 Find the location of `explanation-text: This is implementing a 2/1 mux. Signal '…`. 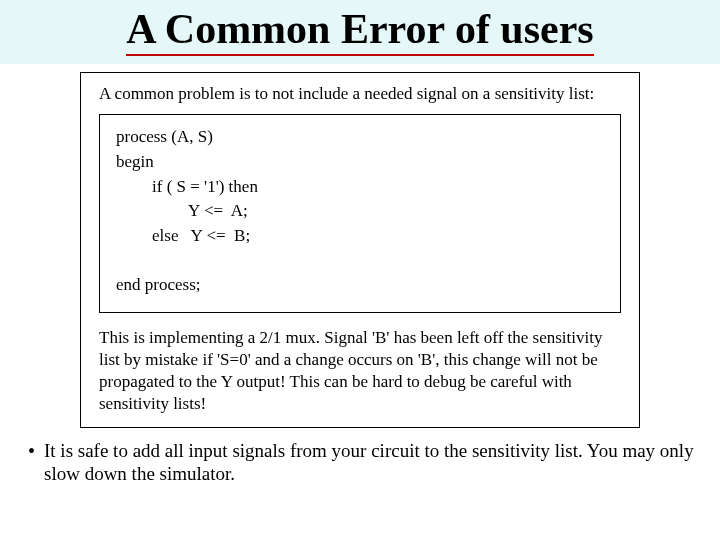

explanation-text: This is implementing a 2/1 mux. Signal '… is located at coordinates (360, 371).